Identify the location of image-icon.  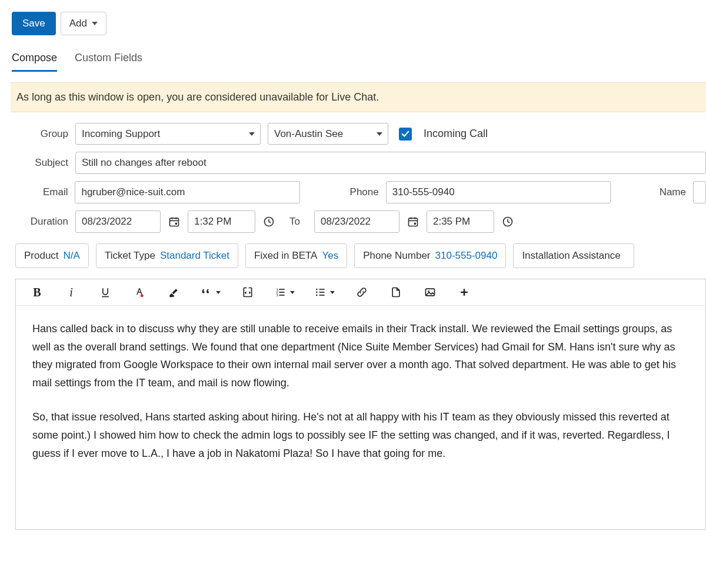
(430, 292).